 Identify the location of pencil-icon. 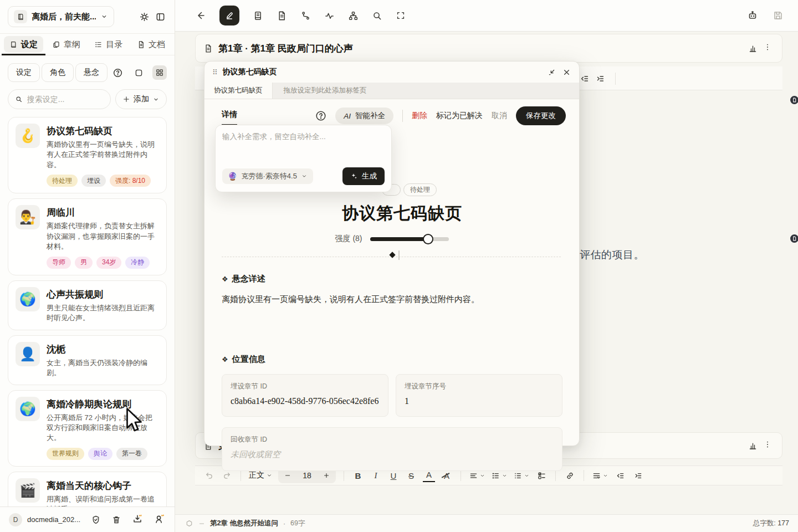
(229, 16).